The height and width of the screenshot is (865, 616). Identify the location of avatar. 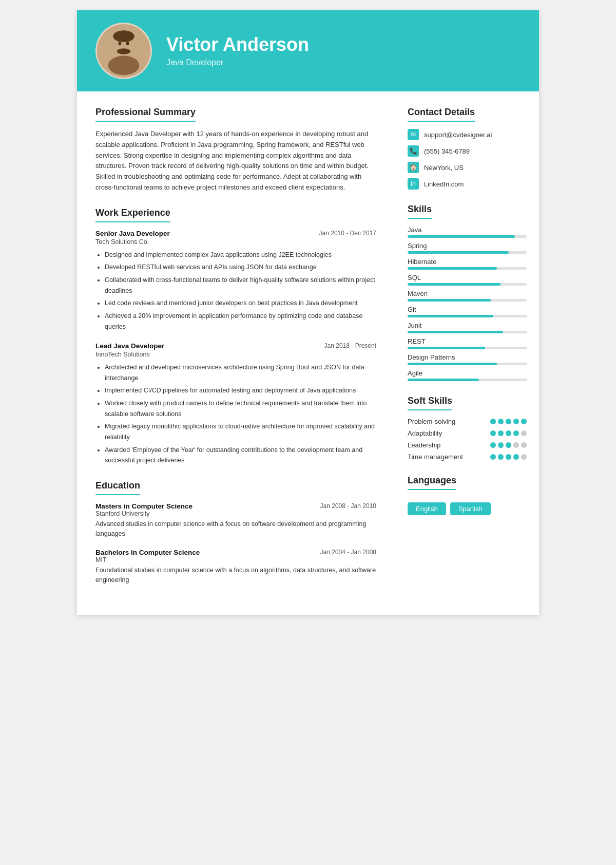
(124, 51).